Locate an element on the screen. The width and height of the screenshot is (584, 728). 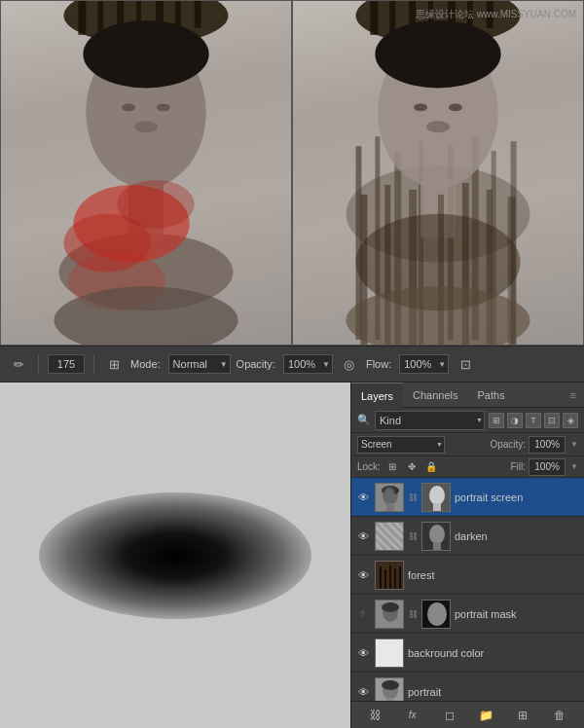
brush-tool-icon: ✏ is located at coordinates (18, 364).